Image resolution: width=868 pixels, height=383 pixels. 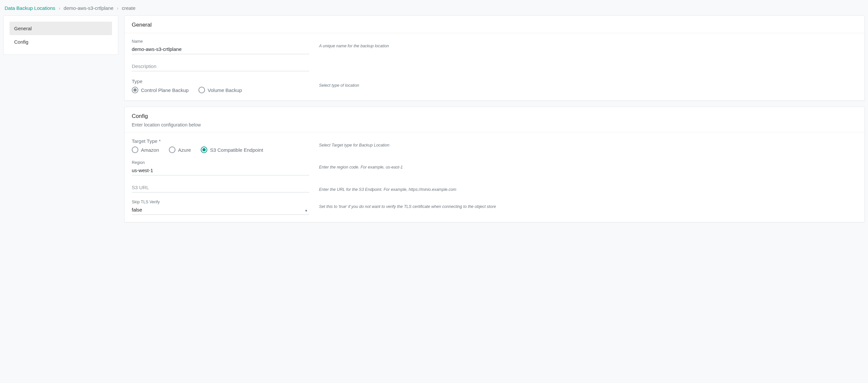 I want to click on skip-tls-help-text: Set this to 'true' if you do not want to…, so click(x=588, y=207).